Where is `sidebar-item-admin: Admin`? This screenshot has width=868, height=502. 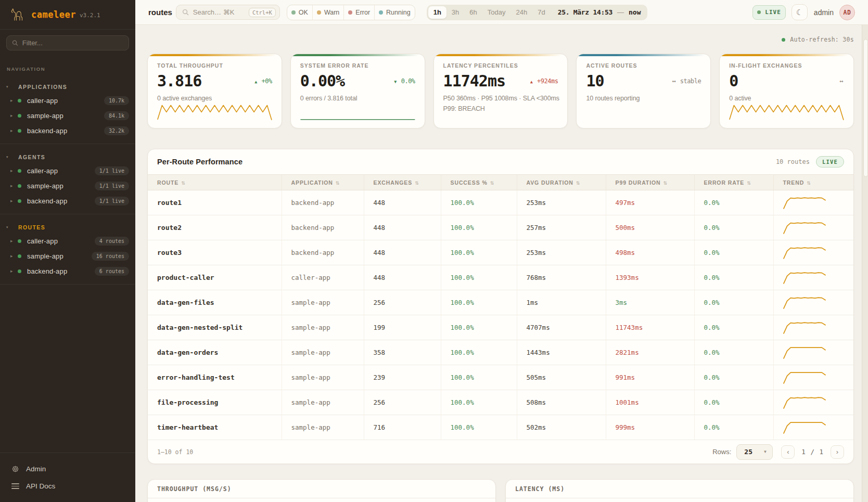 sidebar-item-admin: Admin is located at coordinates (68, 469).